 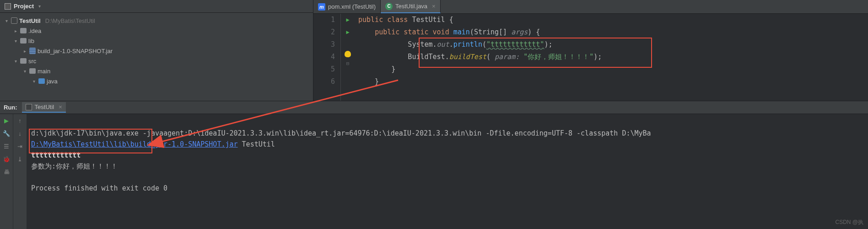 What do you see at coordinates (32, 61) in the screenshot?
I see `node-label: src` at bounding box center [32, 61].